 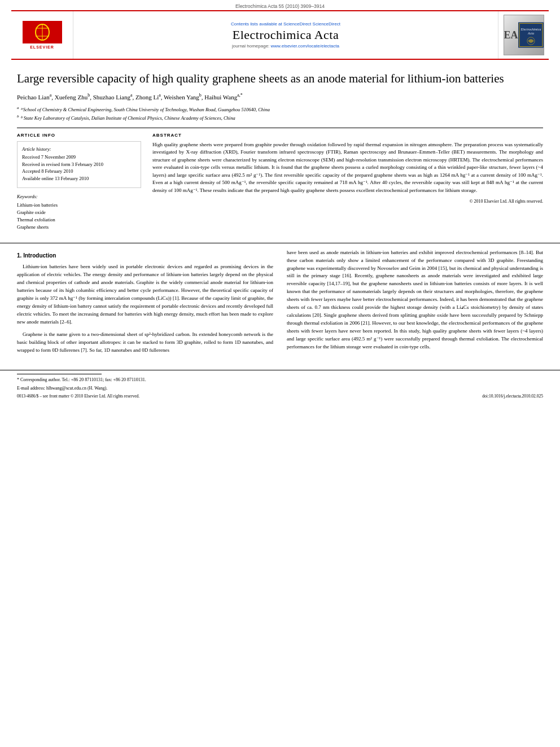 What do you see at coordinates (130, 97) in the screenshot?
I see `authors-text: Peichao Liana, Xuefeng Zhub, Shuzhao Lia…` at bounding box center [130, 97].